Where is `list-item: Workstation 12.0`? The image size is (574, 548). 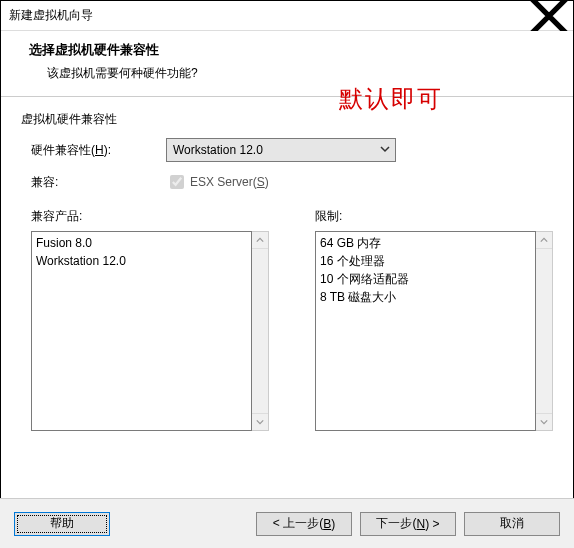
list-item: Workstation 12.0 is located at coordinates (142, 261).